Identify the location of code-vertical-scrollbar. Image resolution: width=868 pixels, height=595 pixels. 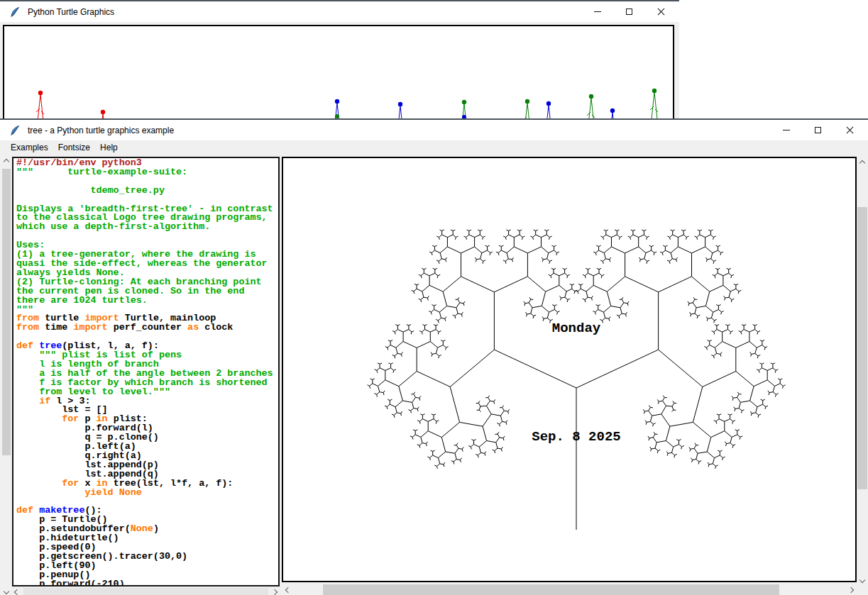
(6, 376).